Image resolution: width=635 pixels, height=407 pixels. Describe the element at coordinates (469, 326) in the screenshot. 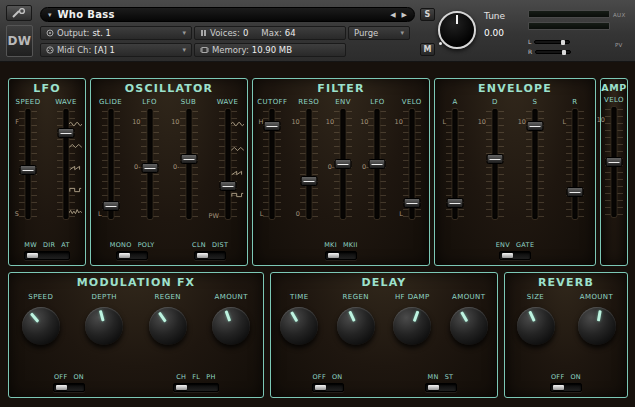

I see `knob-control-delay-amount` at that location.